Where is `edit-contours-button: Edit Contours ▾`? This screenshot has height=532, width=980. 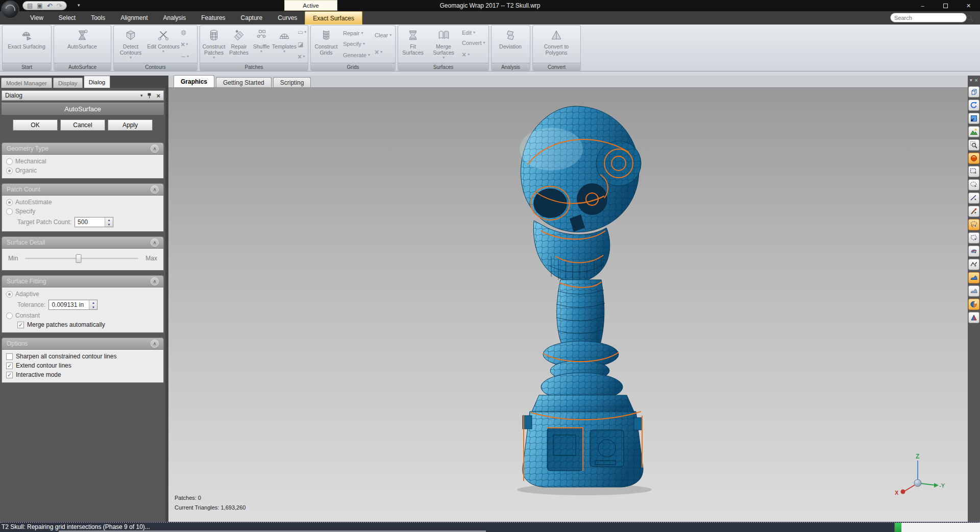 edit-contours-button: Edit Contours ▾ is located at coordinates (163, 44).